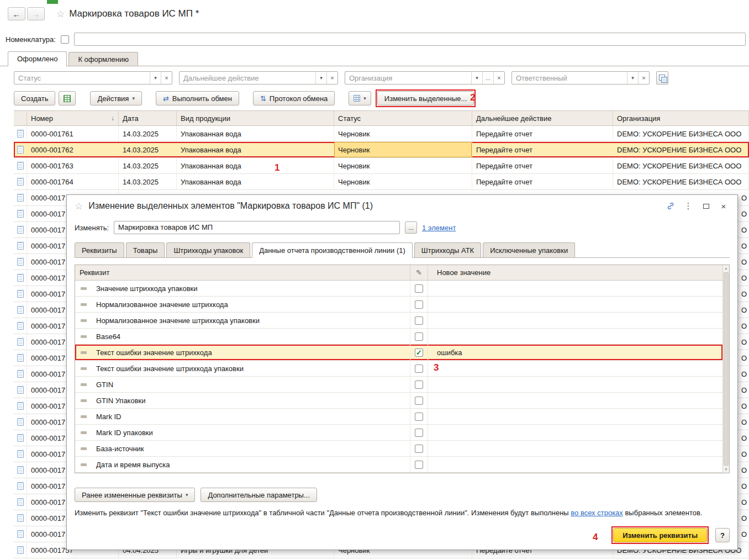  I want to click on column-header-number: Номер↓, so click(73, 118).